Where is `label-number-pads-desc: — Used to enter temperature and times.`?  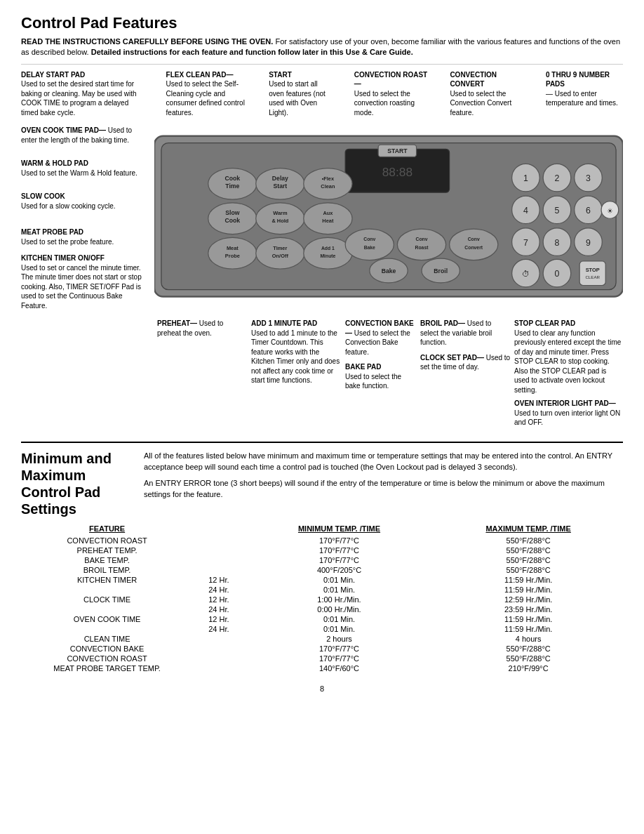
label-number-pads-desc: — Used to enter temperature and times. is located at coordinates (582, 98).